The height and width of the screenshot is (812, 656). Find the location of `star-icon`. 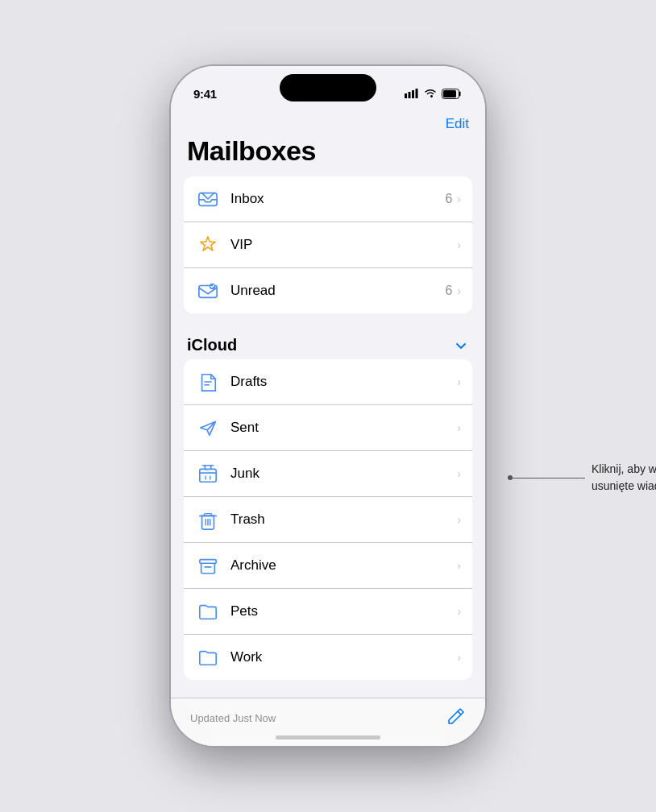

star-icon is located at coordinates (208, 245).